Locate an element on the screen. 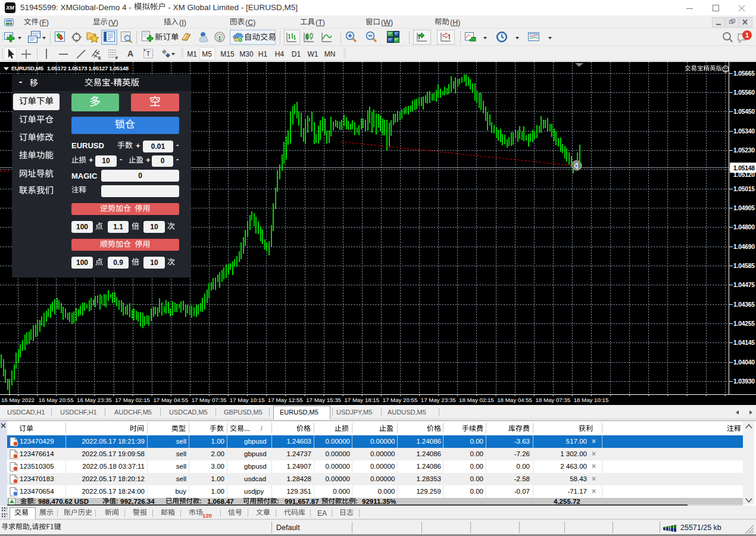 The height and width of the screenshot is (536, 756). svg-text: EURUSD,M5 is located at coordinates (27, 68).